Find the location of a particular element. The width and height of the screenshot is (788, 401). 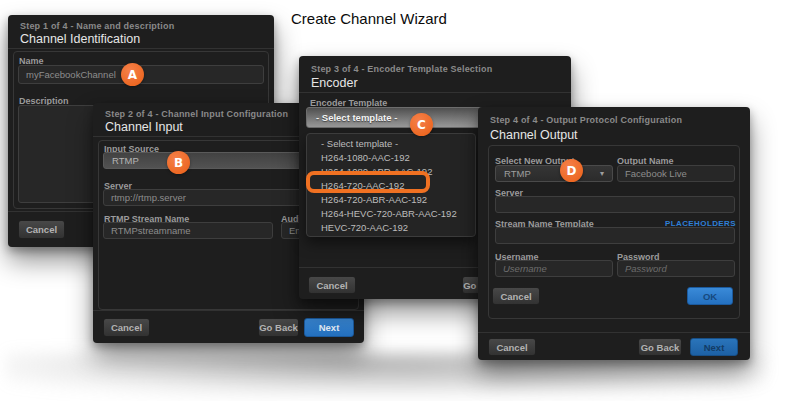

select-new-output-dropdown: RTMP ▾ is located at coordinates (554, 174).